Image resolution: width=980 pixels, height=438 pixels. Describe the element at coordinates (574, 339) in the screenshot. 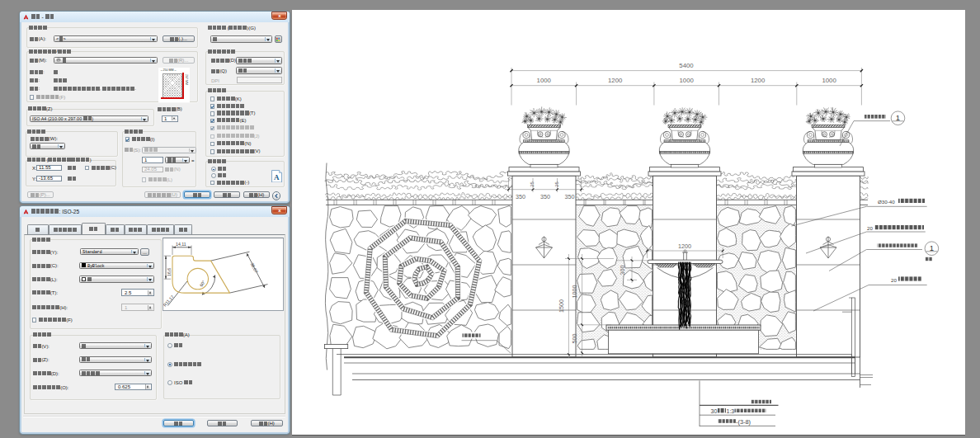

I see `svg-text: 500` at that location.